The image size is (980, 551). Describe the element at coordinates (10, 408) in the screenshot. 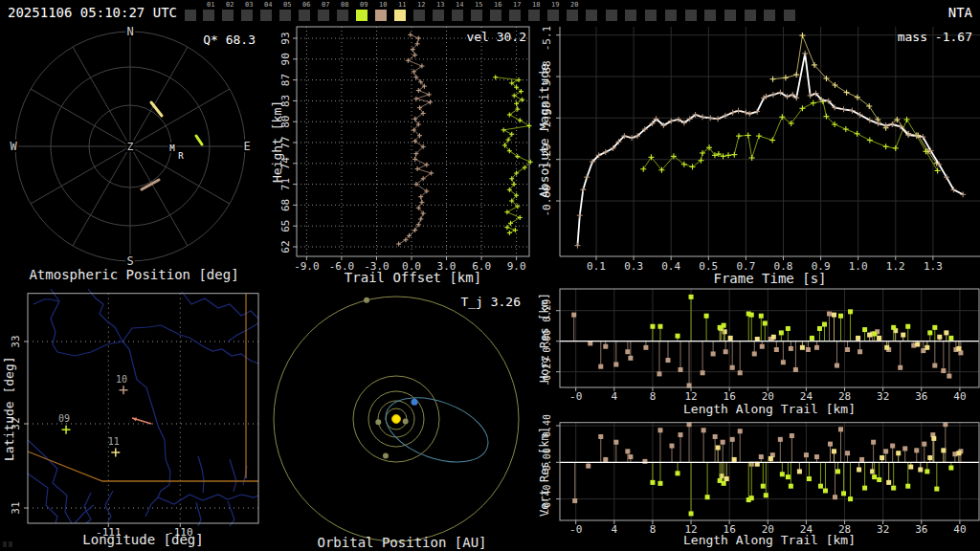

I see `map-yaxis-label: Latitude [deg]` at that location.